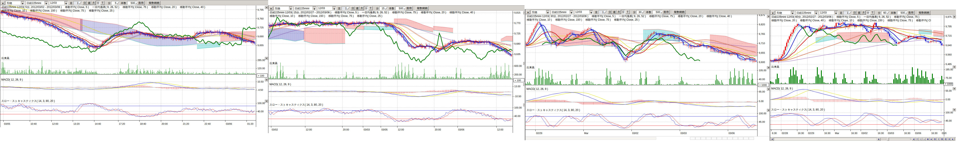 The height and width of the screenshot is (158, 980). Describe the element at coordinates (762, 34) in the screenshot. I see `svg-text: 9,765` at that location.